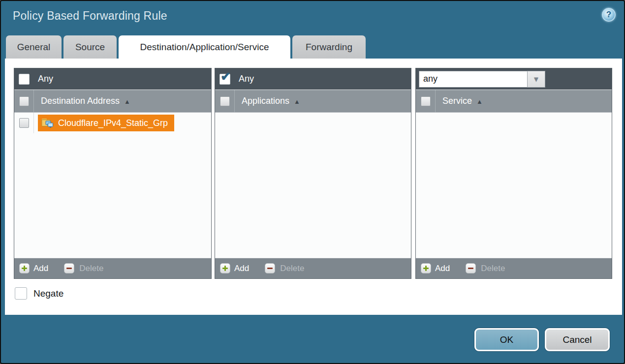  What do you see at coordinates (90, 16) in the screenshot?
I see `dialog-title: Policy Based Forwarding Rule` at bounding box center [90, 16].